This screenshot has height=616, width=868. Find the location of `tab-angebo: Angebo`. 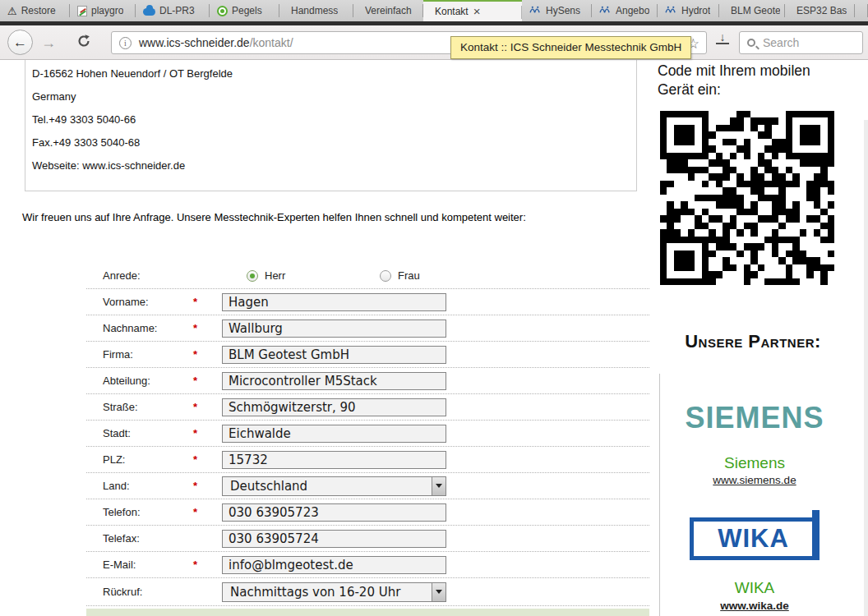

tab-angebo: Angebo is located at coordinates (625, 11).